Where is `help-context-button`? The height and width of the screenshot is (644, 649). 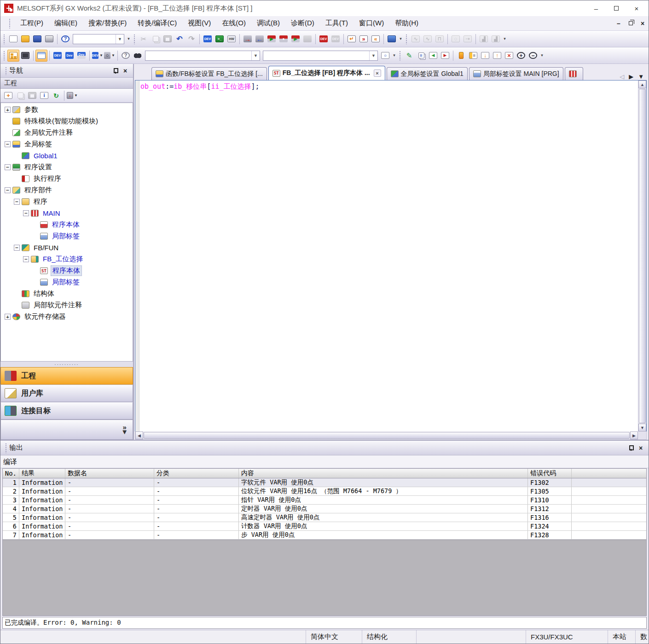 help-context-button is located at coordinates (126, 56).